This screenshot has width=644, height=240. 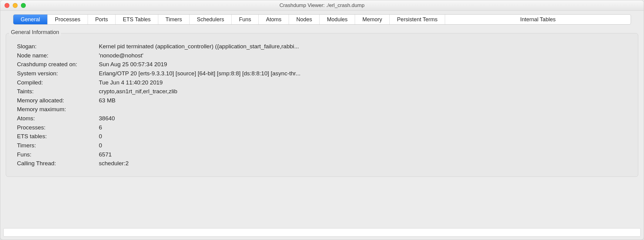 I want to click on tab-persistent-terms: Persistent Terms, so click(x=417, y=19).